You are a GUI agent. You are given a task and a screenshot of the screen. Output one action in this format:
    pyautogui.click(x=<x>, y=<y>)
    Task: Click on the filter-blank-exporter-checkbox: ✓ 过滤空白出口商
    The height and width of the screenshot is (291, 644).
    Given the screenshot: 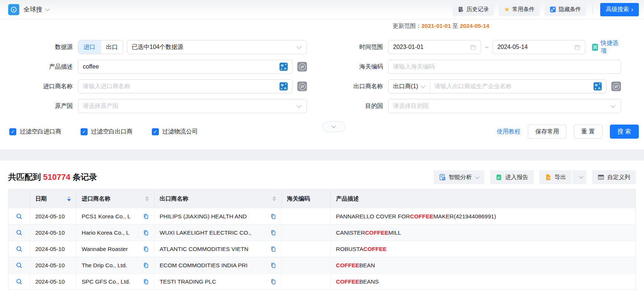 What is the action you would take?
    pyautogui.click(x=107, y=132)
    